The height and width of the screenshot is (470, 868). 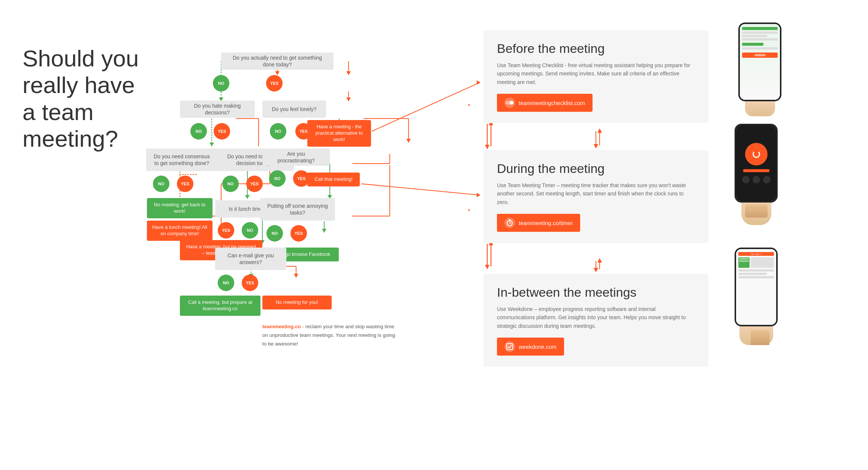 I want to click on question-4: Do you need consensus to get something d…, so click(x=182, y=160).